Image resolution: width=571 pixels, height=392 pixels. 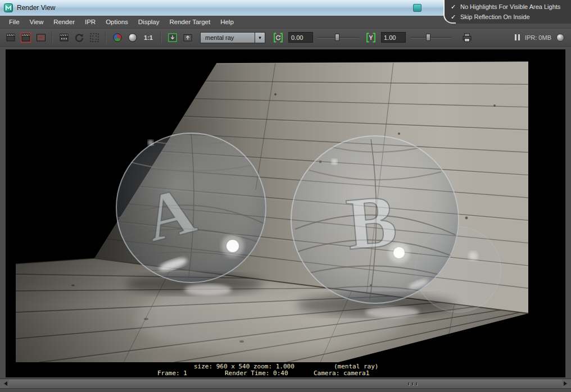 What do you see at coordinates (507, 7) in the screenshot?
I see `menu-option-no-highlights: ✓ No Highlights For Visible Area Lights` at bounding box center [507, 7].